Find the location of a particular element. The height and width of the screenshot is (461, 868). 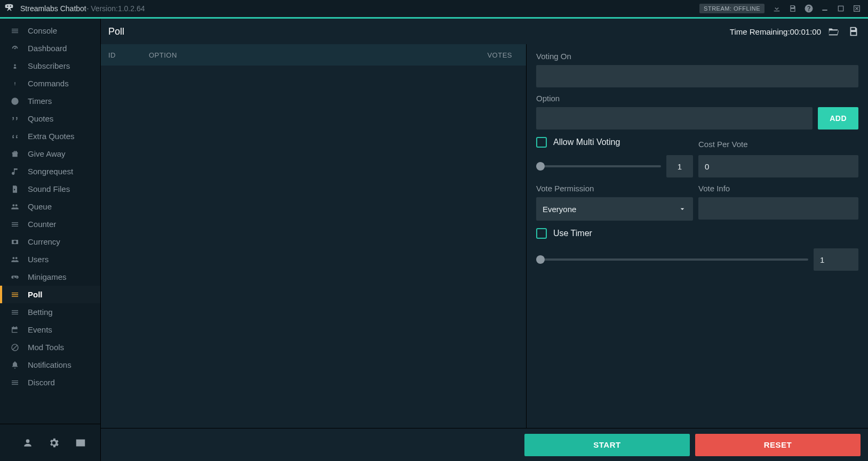

sidebar-item-poll: Poll is located at coordinates (50, 294).